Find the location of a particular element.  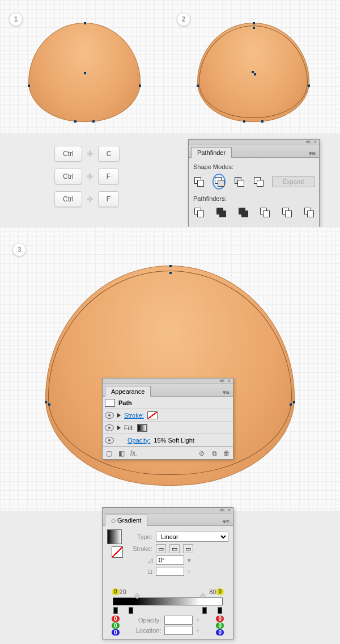

step-badge-2: 2 is located at coordinates (184, 19).